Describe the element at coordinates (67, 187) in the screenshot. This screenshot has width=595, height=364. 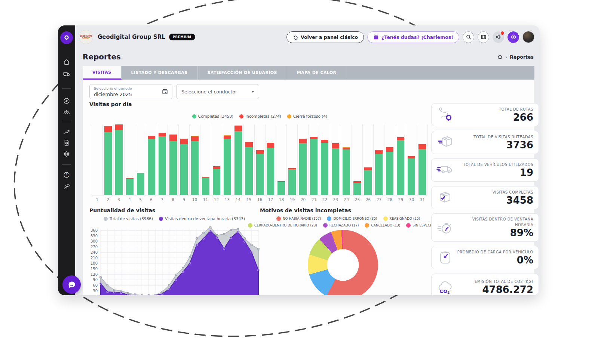
I see `sidebar-item-support` at that location.